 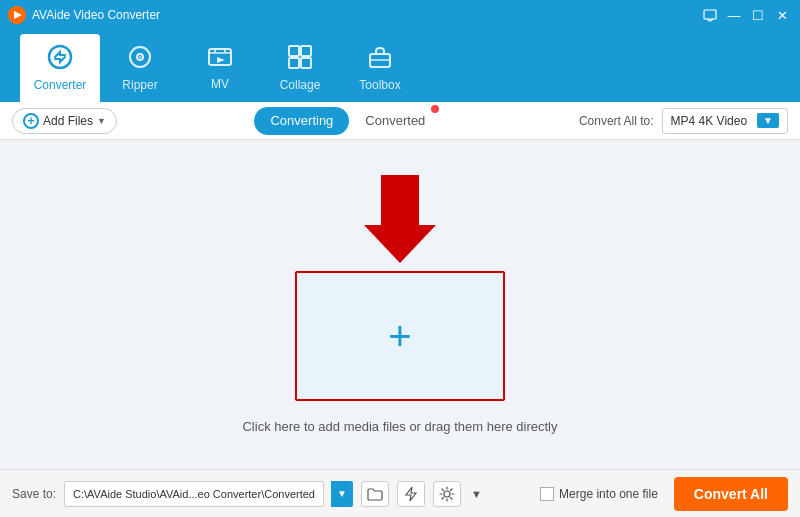 What do you see at coordinates (60, 85) in the screenshot?
I see `converter-label: Converter` at bounding box center [60, 85].